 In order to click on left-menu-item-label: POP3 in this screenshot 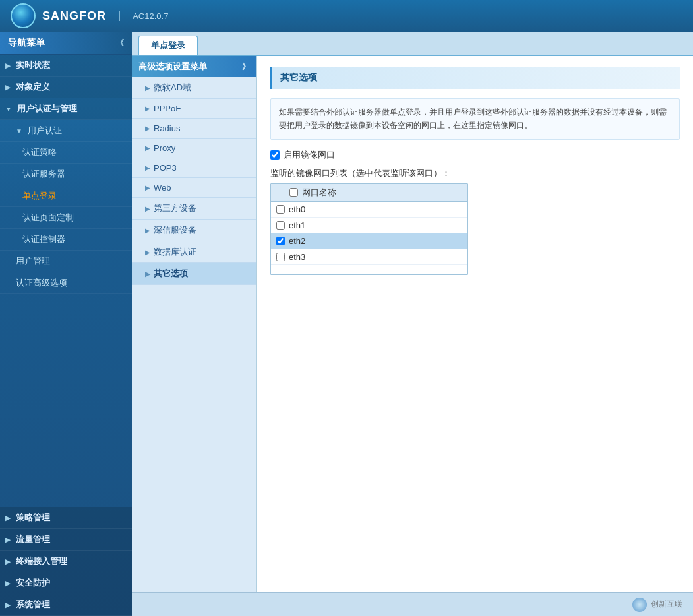, I will do `click(165, 168)`.